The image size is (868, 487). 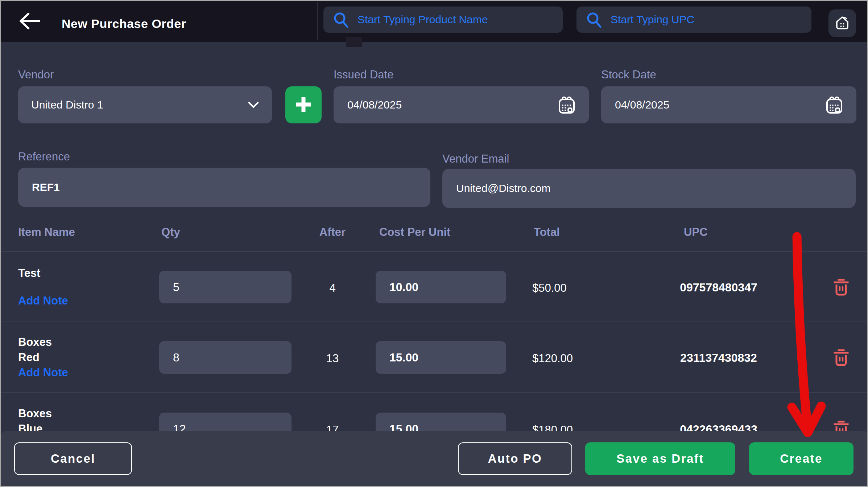 What do you see at coordinates (706, 20) in the screenshot?
I see `upc-search-input` at bounding box center [706, 20].